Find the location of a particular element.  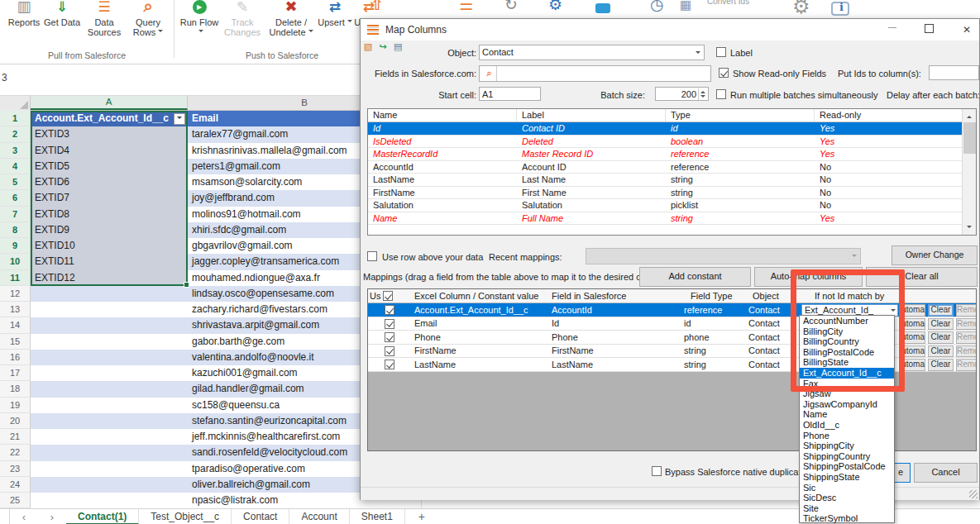

maximize-icon is located at coordinates (929, 30).